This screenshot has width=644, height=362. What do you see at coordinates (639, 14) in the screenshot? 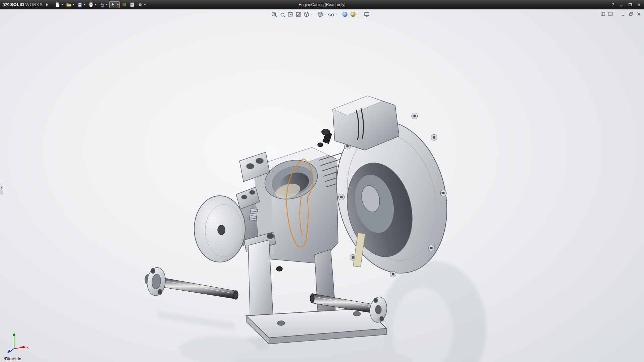
I see `doc-close-icon` at bounding box center [639, 14].